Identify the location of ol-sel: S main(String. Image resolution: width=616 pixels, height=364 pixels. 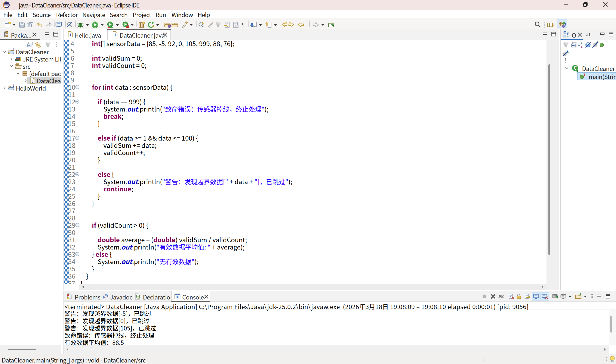
(597, 76).